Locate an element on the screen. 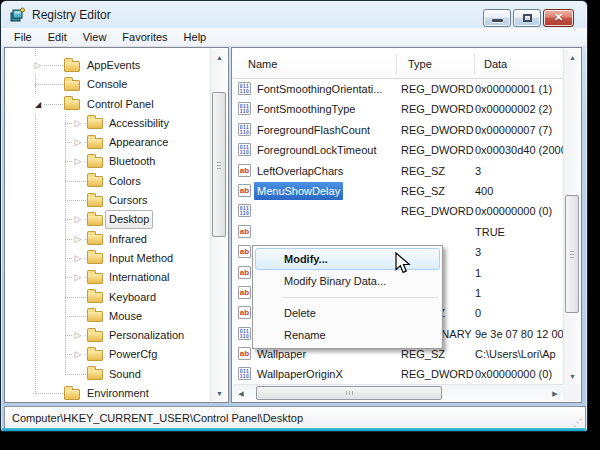 The width and height of the screenshot is (600, 450). value-data: 3 is located at coordinates (519, 171).